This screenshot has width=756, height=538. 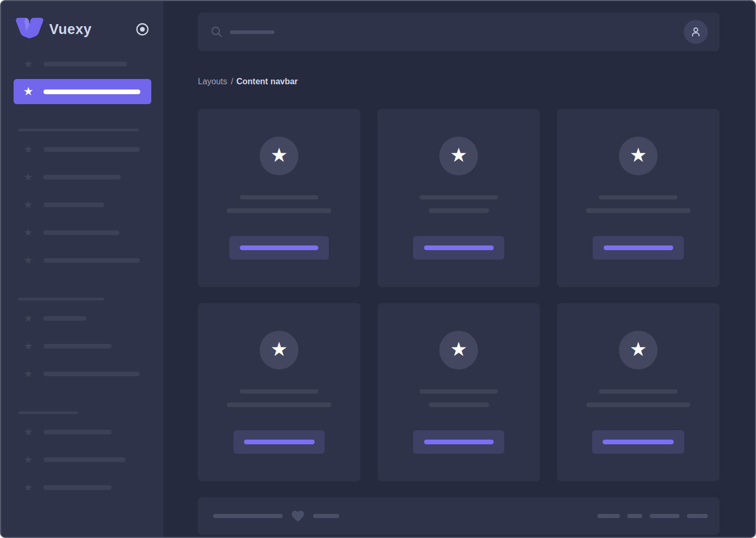 I want to click on search-input, so click(x=242, y=32).